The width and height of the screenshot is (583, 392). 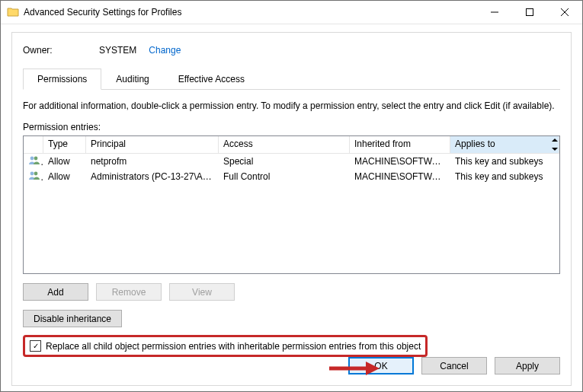 I want to click on apply-button: Apply, so click(x=527, y=365).